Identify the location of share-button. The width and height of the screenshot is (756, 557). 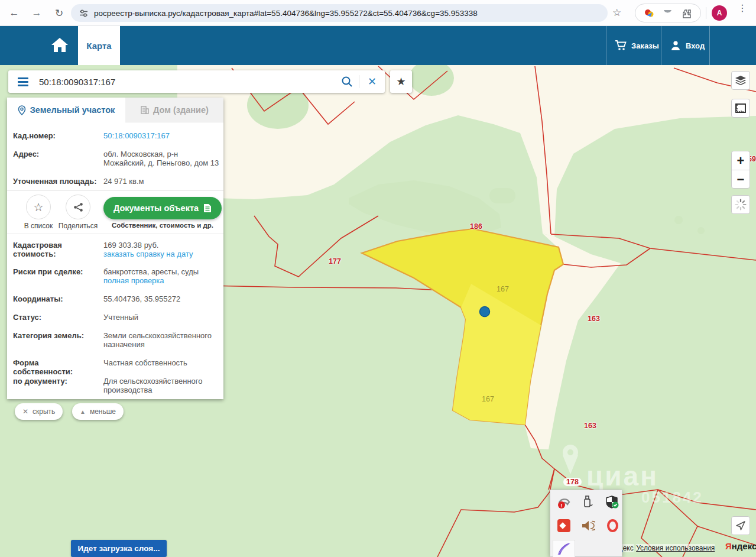
(78, 207).